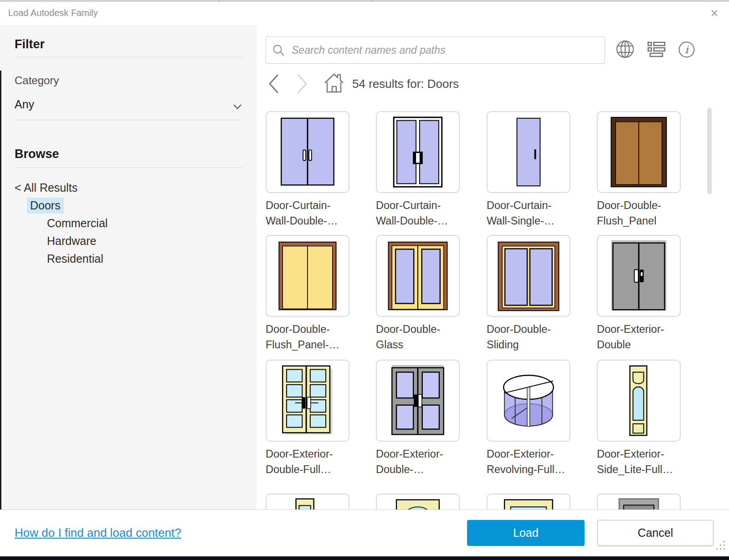 This screenshot has width=729, height=560. I want to click on tree-item-residential: Residential, so click(75, 259).